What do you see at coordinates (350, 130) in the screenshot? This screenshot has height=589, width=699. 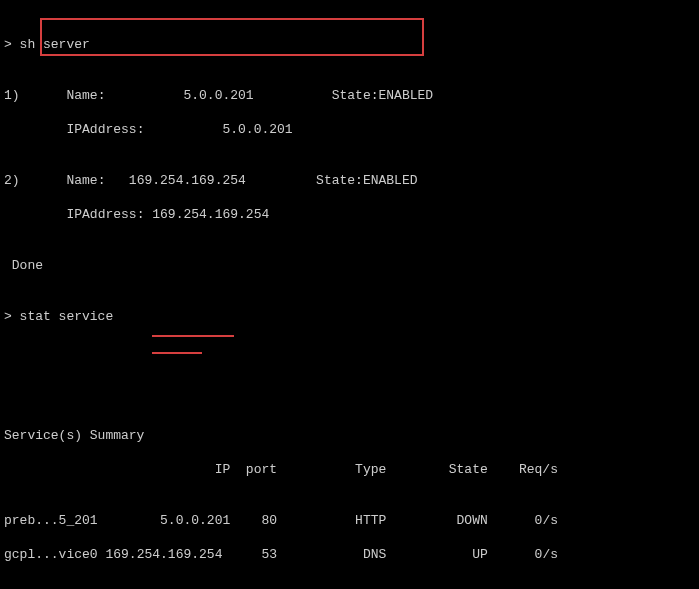 I see `server-row-1-ip: IPAddress: 5.0.0.201` at bounding box center [350, 130].